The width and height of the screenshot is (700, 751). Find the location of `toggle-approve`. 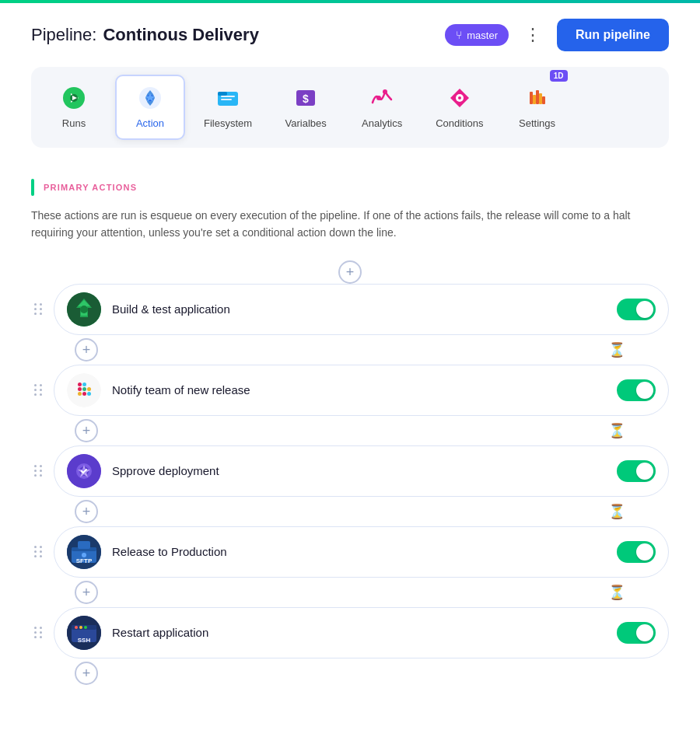

toggle-approve is located at coordinates (636, 471).